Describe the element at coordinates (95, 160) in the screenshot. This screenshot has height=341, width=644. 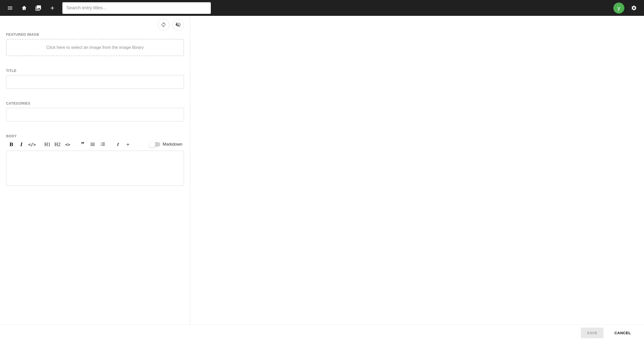
I see `body-section: BODY B I </> H1 H2 <> ”` at that location.